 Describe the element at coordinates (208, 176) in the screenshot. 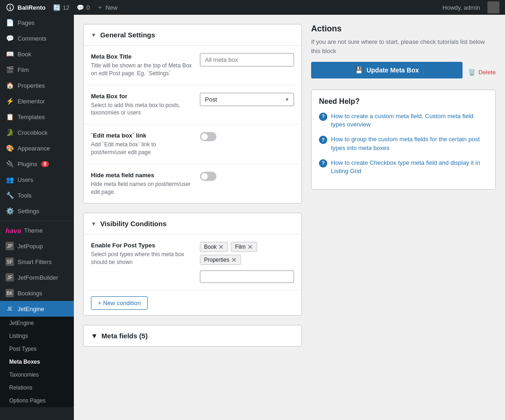

I see `hide-field-names-toggle` at that location.